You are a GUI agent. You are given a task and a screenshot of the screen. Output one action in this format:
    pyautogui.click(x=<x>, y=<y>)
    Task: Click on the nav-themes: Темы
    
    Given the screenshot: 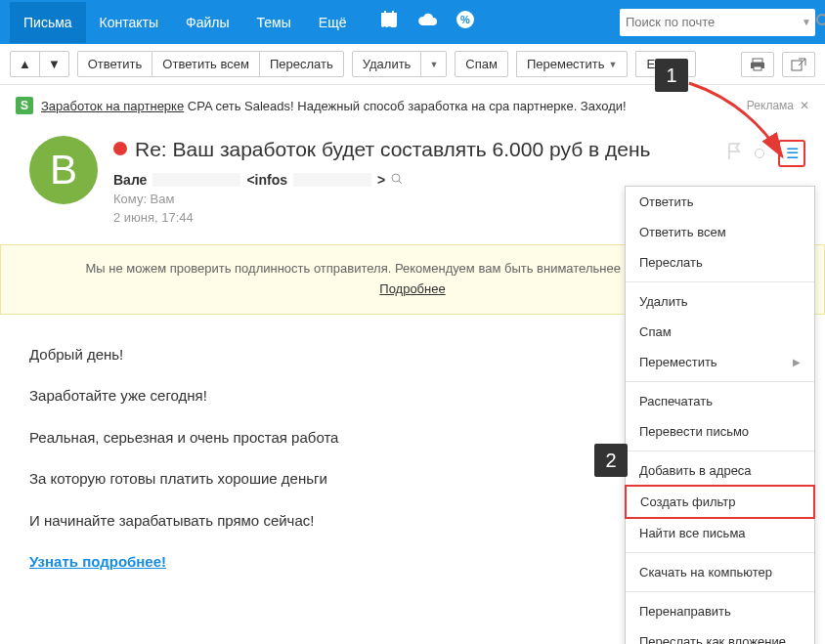 What is the action you would take?
    pyautogui.click(x=274, y=22)
    